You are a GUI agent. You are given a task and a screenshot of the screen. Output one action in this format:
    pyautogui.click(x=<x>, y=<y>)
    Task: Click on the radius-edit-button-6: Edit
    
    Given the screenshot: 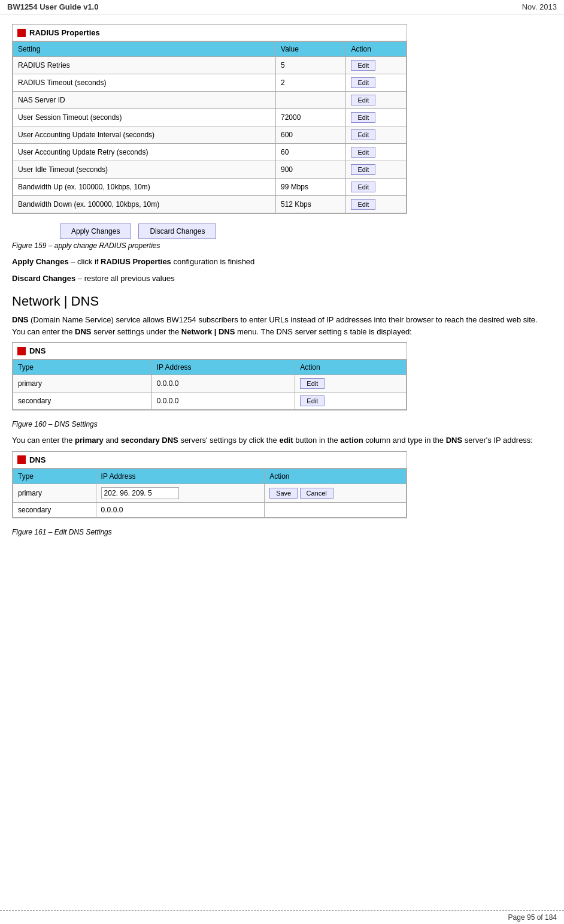 What is the action you would take?
    pyautogui.click(x=363, y=170)
    